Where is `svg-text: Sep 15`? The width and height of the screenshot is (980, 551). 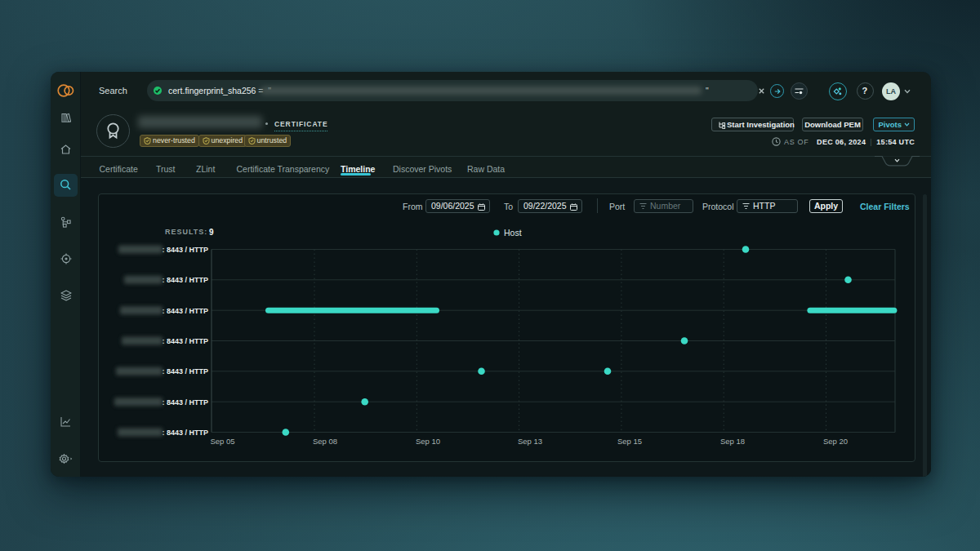
svg-text: Sep 15 is located at coordinates (630, 441).